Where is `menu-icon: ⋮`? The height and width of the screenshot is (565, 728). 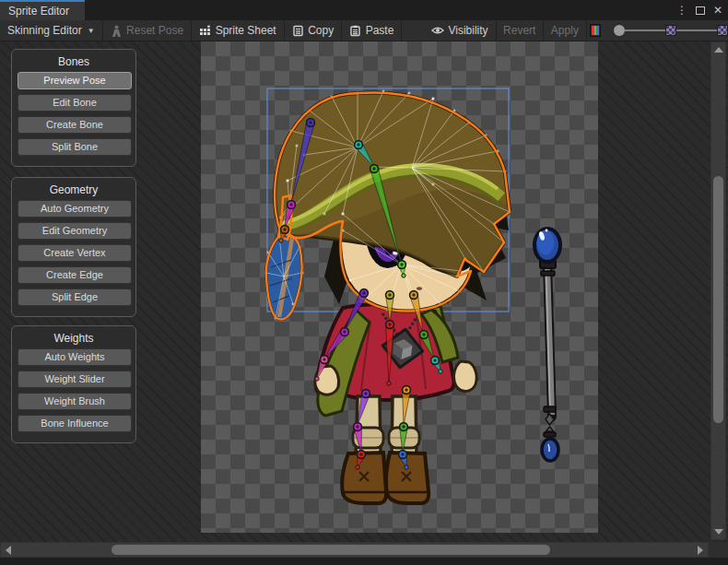
menu-icon: ⋮ is located at coordinates (682, 10).